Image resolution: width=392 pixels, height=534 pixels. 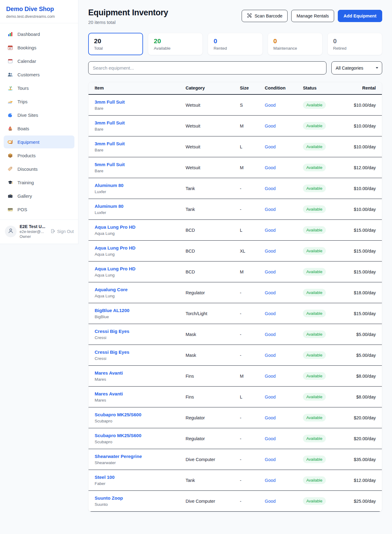 I want to click on stat-label: Maintenance, so click(x=295, y=48).